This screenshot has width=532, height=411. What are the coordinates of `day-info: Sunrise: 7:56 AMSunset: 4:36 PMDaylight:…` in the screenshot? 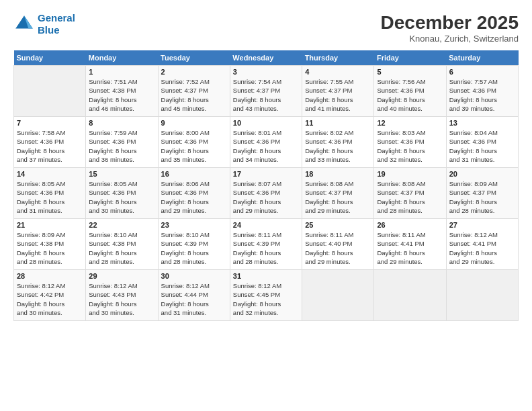 It's located at (410, 95).